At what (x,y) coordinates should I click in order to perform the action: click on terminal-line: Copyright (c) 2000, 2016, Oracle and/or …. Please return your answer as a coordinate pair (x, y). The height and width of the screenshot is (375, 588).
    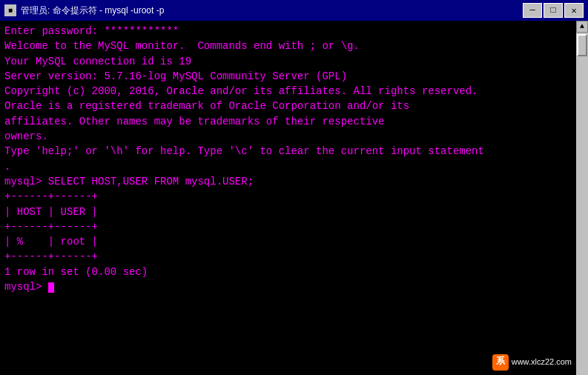
    Looking at the image, I should click on (289, 91).